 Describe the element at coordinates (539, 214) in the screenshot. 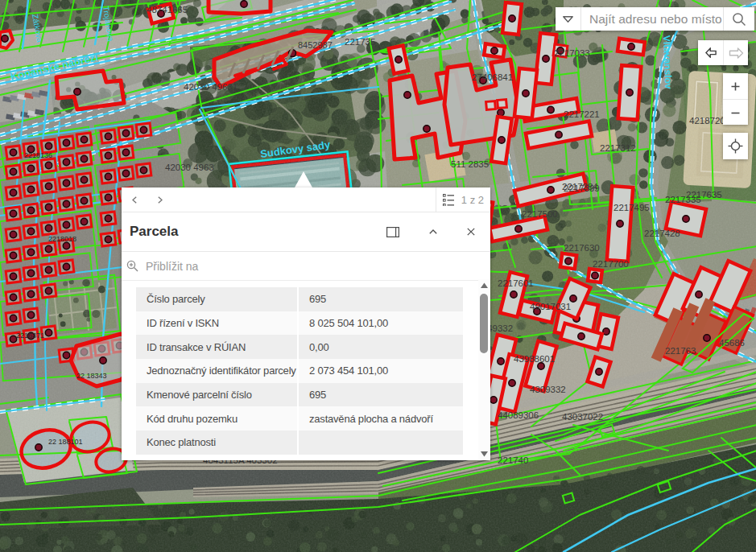

I see `svg-text: 2217500` at that location.